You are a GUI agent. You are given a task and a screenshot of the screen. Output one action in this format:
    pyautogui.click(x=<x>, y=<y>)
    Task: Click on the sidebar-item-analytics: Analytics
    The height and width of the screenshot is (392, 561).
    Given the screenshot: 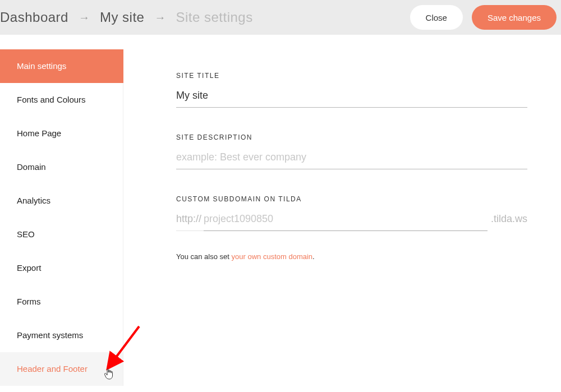 What is the action you would take?
    pyautogui.click(x=62, y=201)
    